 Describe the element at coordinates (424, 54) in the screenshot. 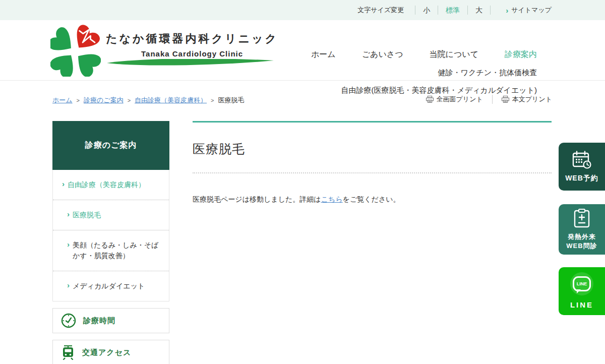

I see `global-nav-row1: ホーム ごあいさつ 当院について 診療案内` at that location.